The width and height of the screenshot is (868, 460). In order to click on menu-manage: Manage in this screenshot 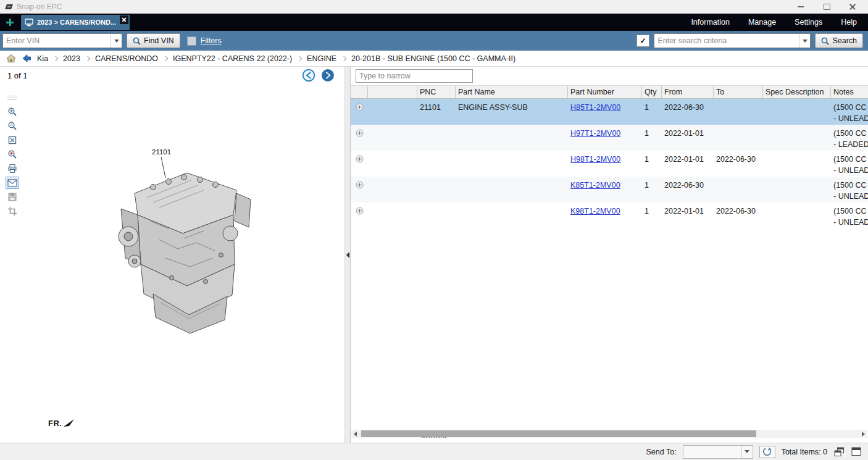, I will do `click(762, 22)`.